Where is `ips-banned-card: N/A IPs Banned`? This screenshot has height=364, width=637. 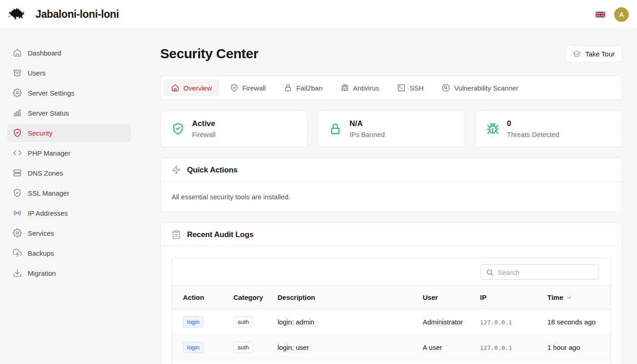
ips-banned-card: N/A IPs Banned is located at coordinates (391, 129).